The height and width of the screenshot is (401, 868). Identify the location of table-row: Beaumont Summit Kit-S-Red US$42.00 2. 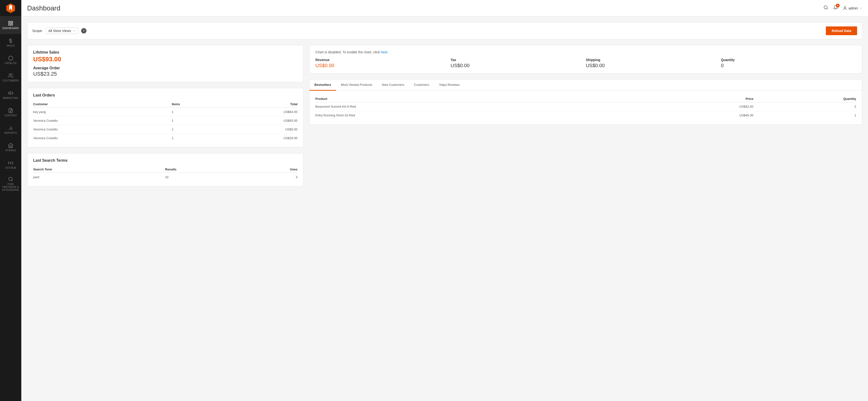
(586, 107).